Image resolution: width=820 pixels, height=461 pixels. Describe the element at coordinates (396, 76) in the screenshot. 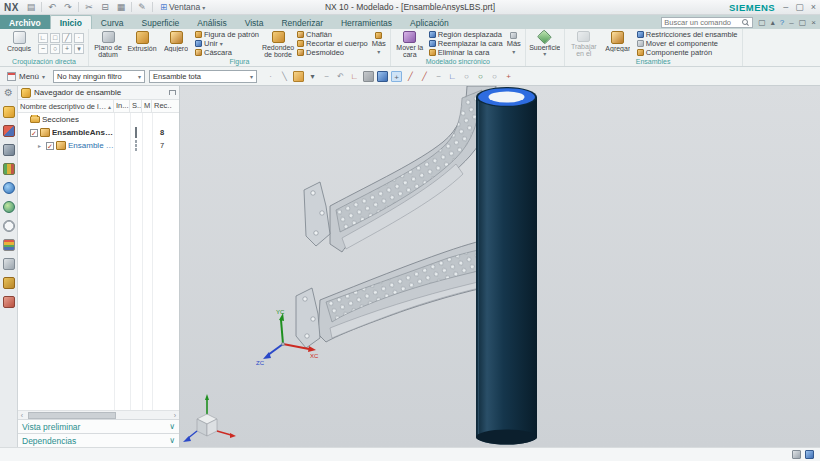

I see `orient-view-icon: +` at that location.